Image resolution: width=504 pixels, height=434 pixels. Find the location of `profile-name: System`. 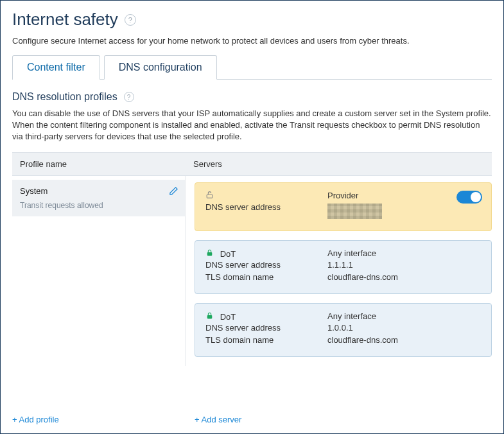

profile-name: System is located at coordinates (99, 191).